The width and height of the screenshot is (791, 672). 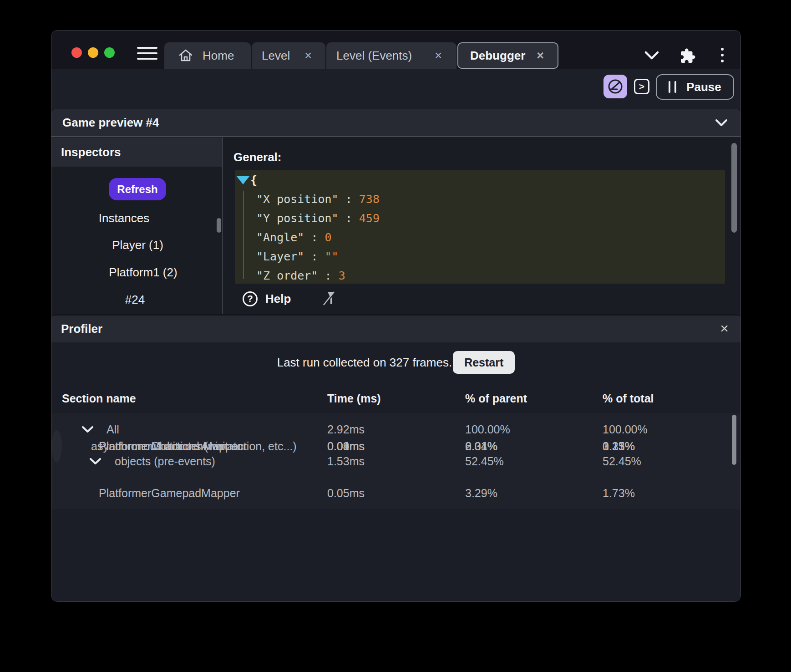 What do you see at coordinates (480, 238) in the screenshot?
I see `code-line: "Angle" : 0` at bounding box center [480, 238].